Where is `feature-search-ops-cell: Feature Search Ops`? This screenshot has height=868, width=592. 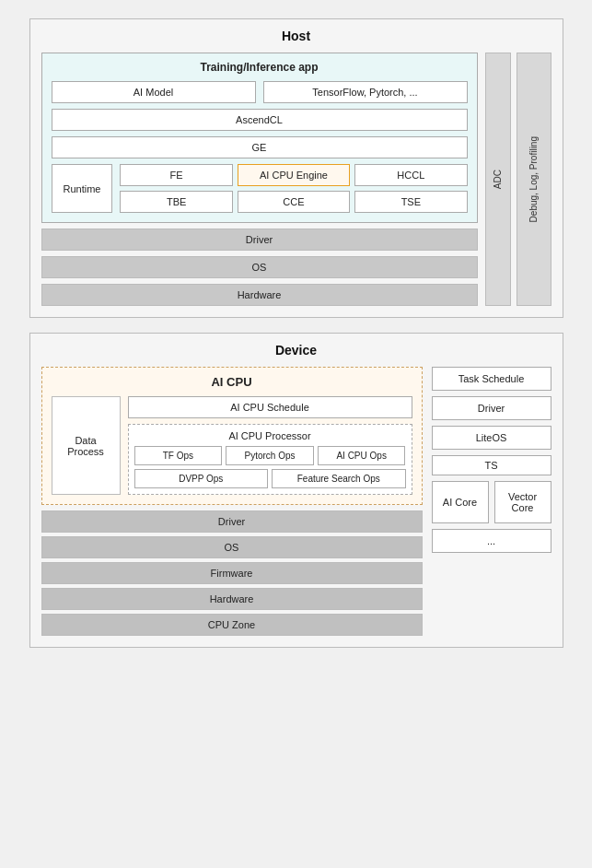
feature-search-ops-cell: Feature Search Ops is located at coordinates (339, 479).